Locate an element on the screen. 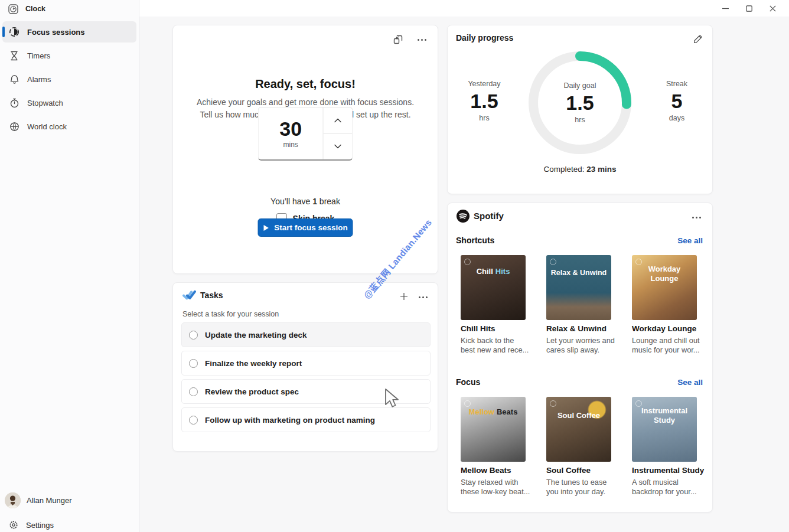 This screenshot has height=532, width=789. cover-segment: Beats is located at coordinates (507, 412).